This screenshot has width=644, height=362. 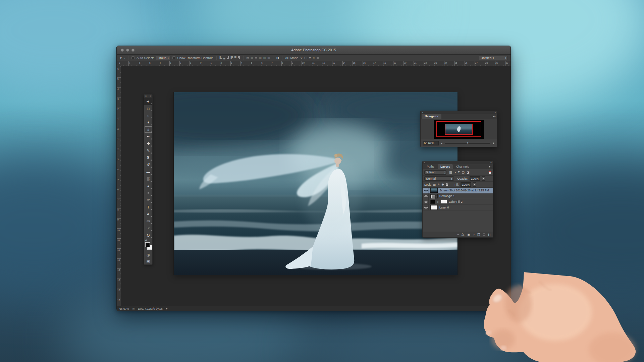 I want to click on mask-link-icon: ∞, so click(x=438, y=202).